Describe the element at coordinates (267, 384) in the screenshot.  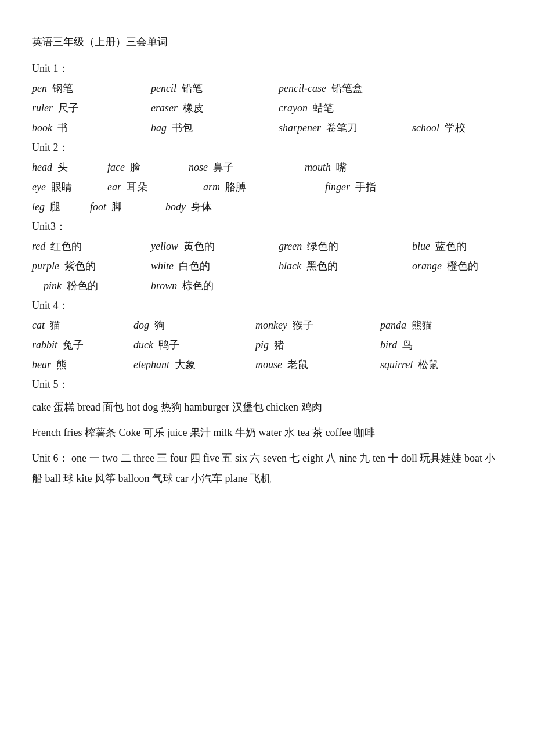
I see `unit-5-title: Unit 5：` at that location.